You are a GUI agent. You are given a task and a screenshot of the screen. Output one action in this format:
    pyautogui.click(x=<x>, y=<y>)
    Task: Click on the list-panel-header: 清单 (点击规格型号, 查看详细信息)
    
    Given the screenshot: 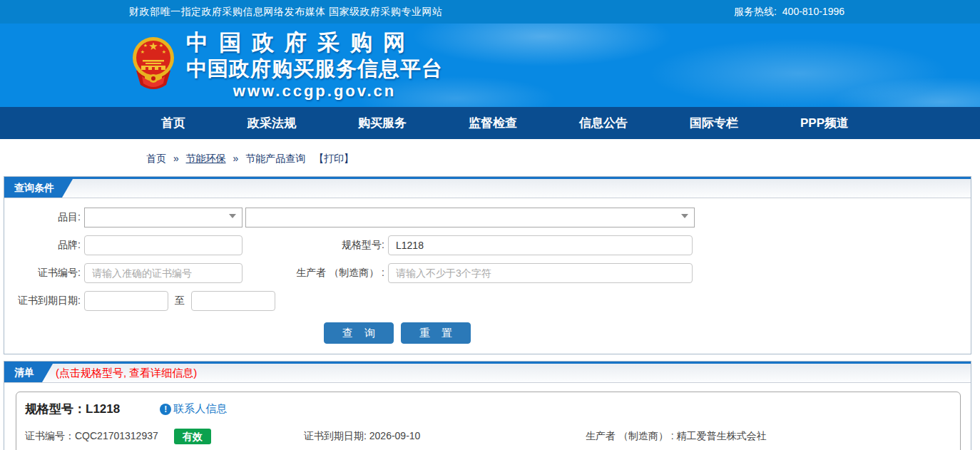 What is the action you would take?
    pyautogui.click(x=488, y=372)
    